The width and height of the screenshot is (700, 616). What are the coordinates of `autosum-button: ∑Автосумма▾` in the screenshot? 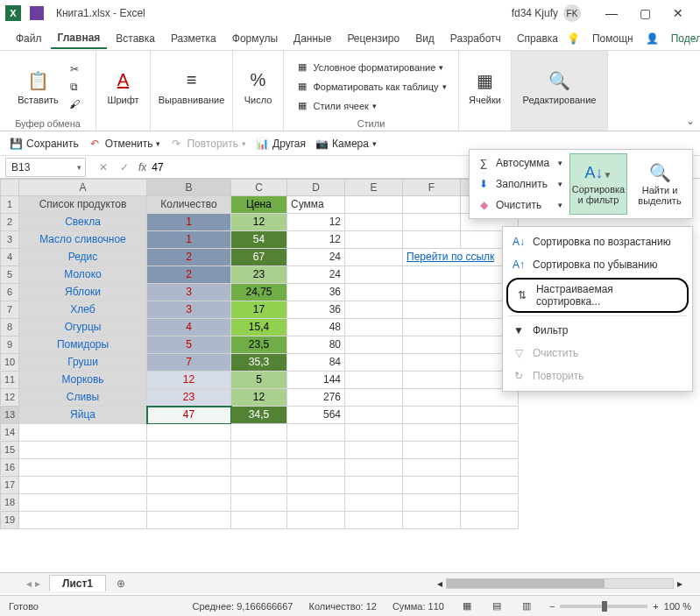 It's located at (520, 163).